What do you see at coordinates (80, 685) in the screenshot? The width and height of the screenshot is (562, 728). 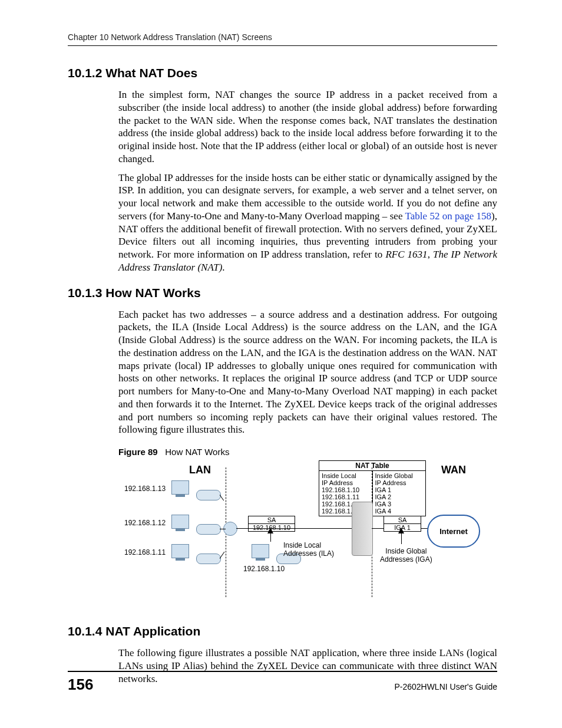 I see `page-number: 156` at bounding box center [80, 685].